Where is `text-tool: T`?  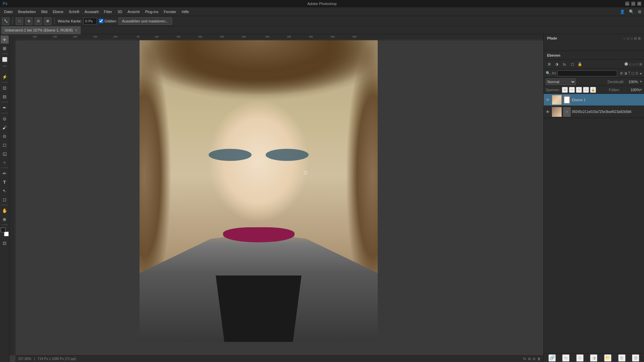
text-tool: T is located at coordinates (5, 182).